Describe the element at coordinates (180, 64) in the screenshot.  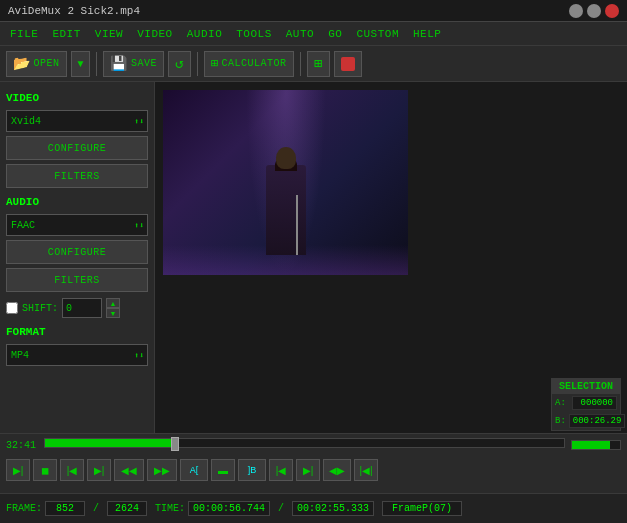
I see `refresh-button: ↺` at that location.